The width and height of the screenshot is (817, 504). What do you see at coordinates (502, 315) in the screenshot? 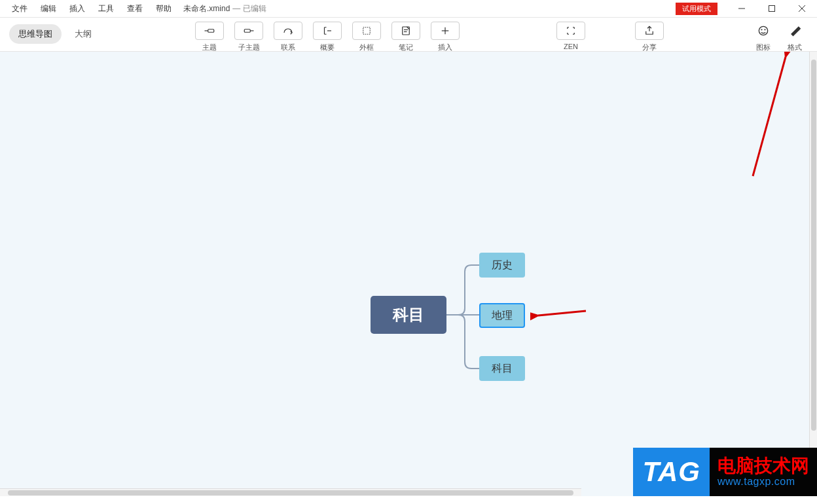
I see `subtopic-geography-selected: 地理` at bounding box center [502, 315].